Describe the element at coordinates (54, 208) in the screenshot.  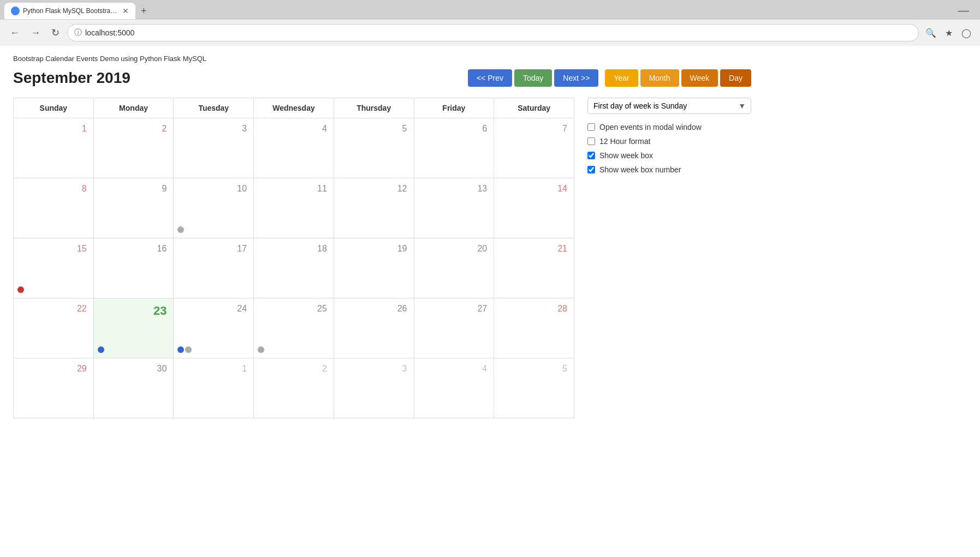
I see `table-row: 8` at that location.